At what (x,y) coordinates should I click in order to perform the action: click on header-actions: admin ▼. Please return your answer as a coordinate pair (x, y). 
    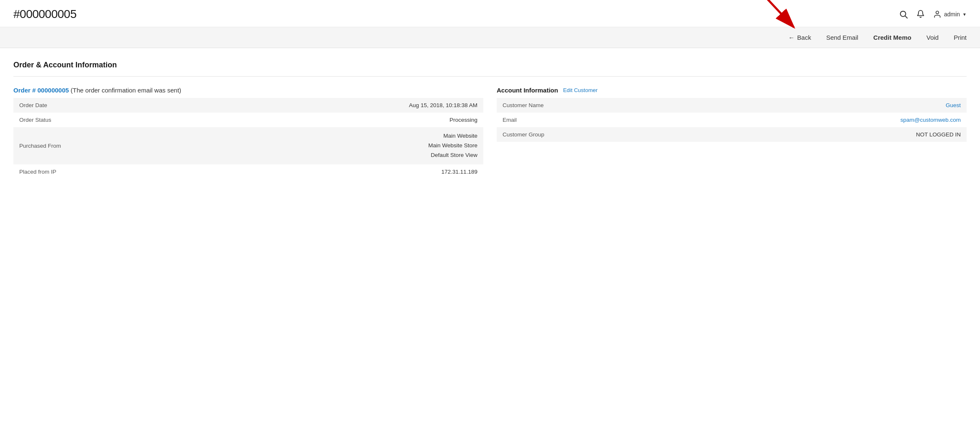
    Looking at the image, I should click on (933, 14).